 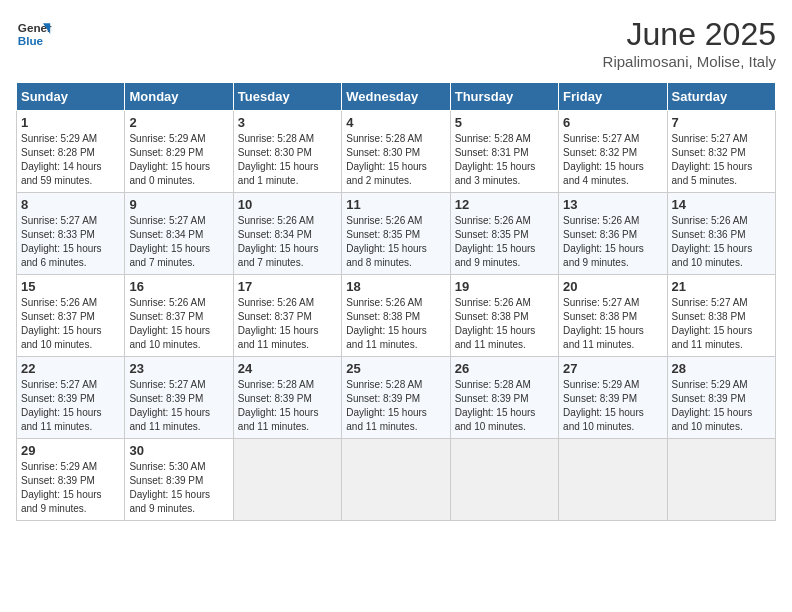 What do you see at coordinates (396, 480) in the screenshot?
I see `week-row-5: 29Sunrise: 5:29 AM Sunset: 8:39 PM Dayli…` at bounding box center [396, 480].